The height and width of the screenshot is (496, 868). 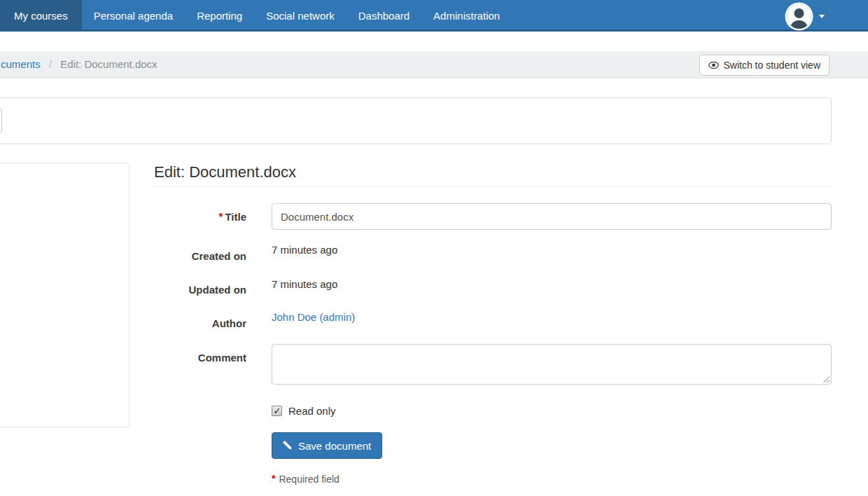 What do you see at coordinates (41, 15) in the screenshot?
I see `nav-item-my-courses: My courses` at bounding box center [41, 15].